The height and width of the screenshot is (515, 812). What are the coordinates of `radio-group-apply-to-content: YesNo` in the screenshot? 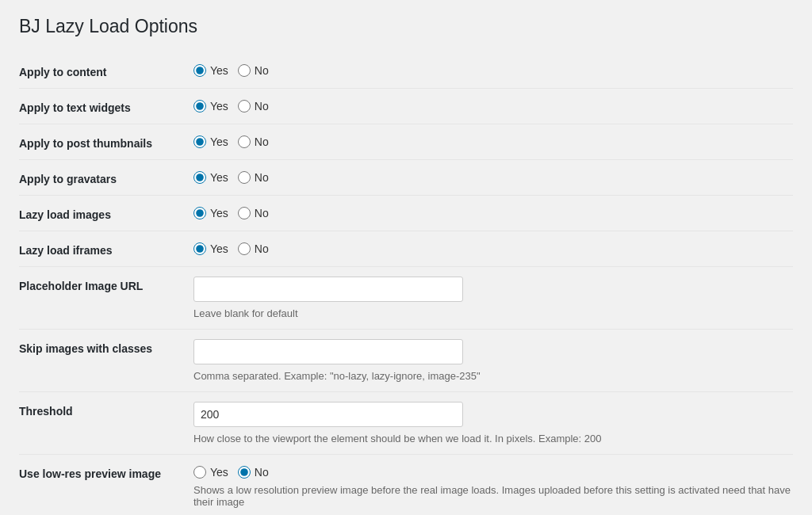 It's located at (493, 70).